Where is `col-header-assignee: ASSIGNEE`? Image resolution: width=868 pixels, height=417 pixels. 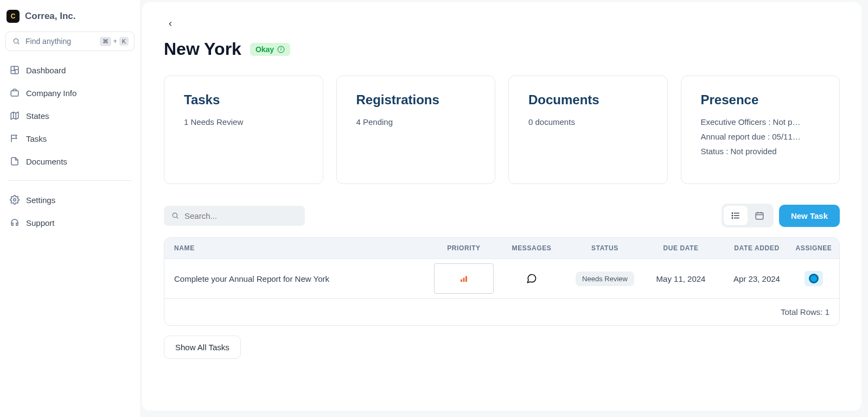 col-header-assignee: ASSIGNEE is located at coordinates (814, 248).